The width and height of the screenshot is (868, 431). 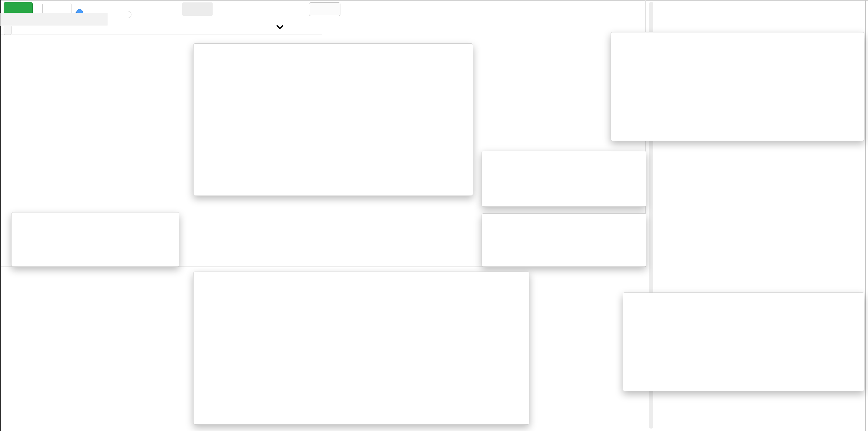 What do you see at coordinates (564, 179) in the screenshot?
I see `cell-heat-storage` at bounding box center [564, 179].